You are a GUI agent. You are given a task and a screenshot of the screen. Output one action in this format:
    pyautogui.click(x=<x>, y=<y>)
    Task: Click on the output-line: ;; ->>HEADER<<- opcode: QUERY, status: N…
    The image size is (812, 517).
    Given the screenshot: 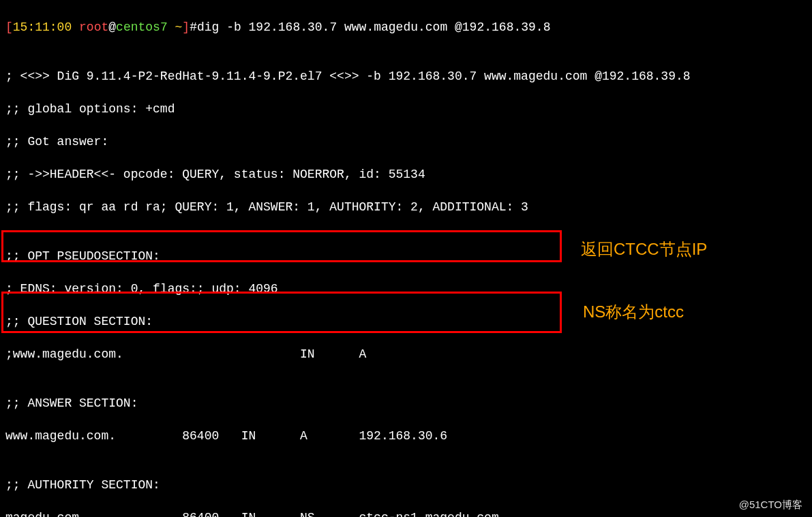 What is the action you would take?
    pyautogui.click(x=348, y=174)
    